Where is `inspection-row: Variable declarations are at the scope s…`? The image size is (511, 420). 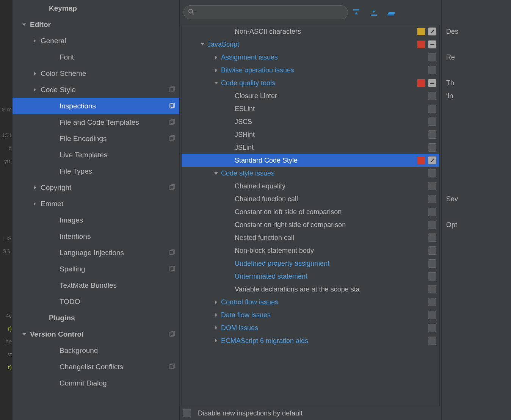 inspection-row: Variable declarations are at the scope s… is located at coordinates (310, 289).